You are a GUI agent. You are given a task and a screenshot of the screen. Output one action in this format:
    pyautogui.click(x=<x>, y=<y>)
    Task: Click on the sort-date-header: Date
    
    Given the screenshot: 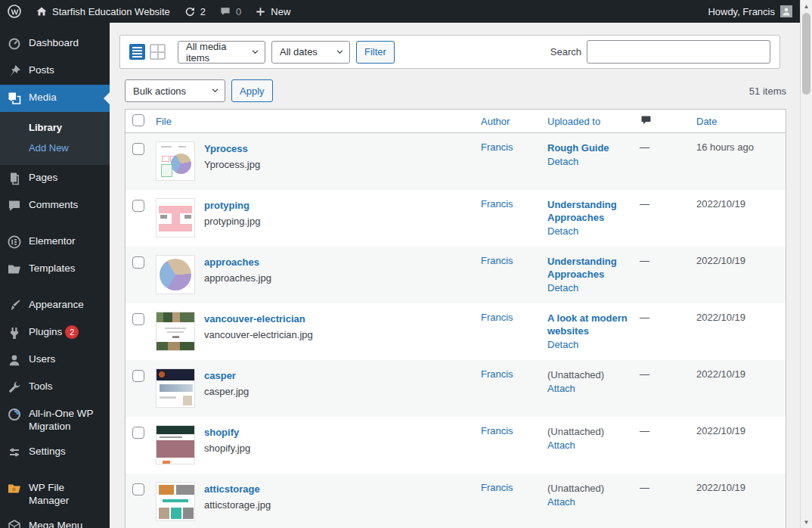 What is the action you would take?
    pyautogui.click(x=706, y=121)
    